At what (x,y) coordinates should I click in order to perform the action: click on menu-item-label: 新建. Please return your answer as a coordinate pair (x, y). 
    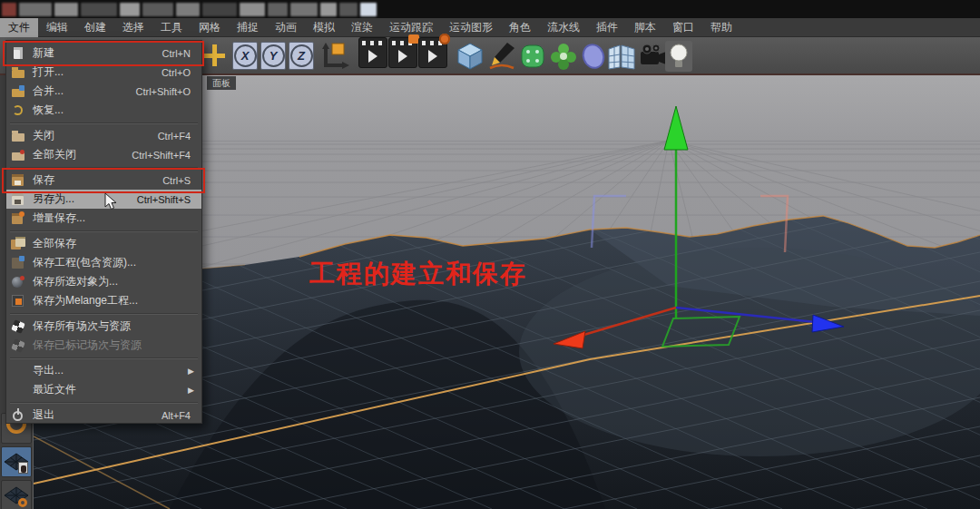
    Looking at the image, I should click on (44, 53).